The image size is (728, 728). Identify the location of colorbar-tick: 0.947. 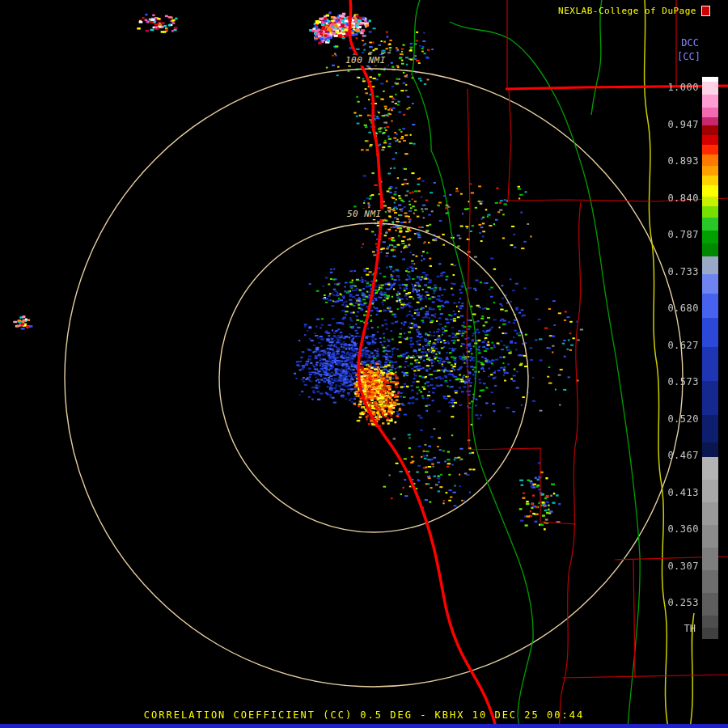
(683, 125).